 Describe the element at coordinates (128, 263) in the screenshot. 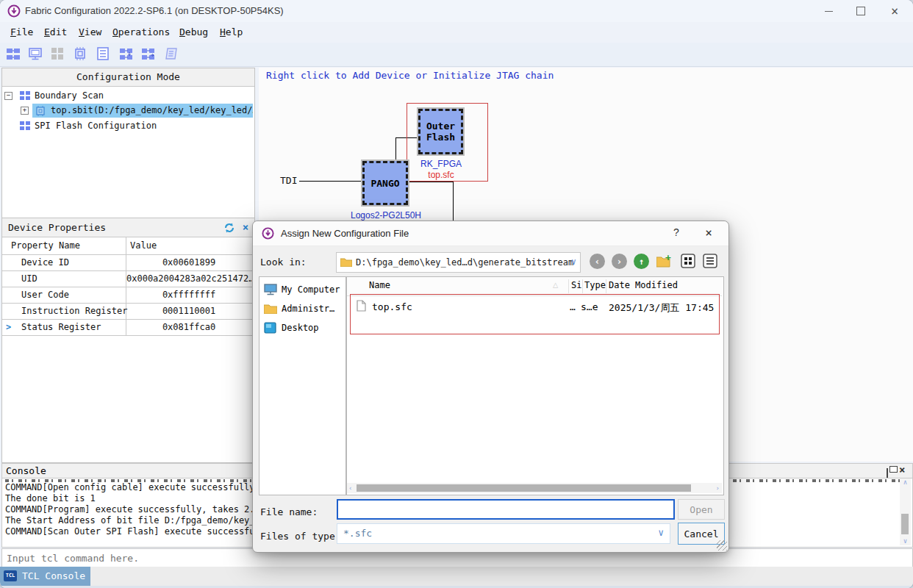

I see `table-row: Device ID 0x00601899` at that location.